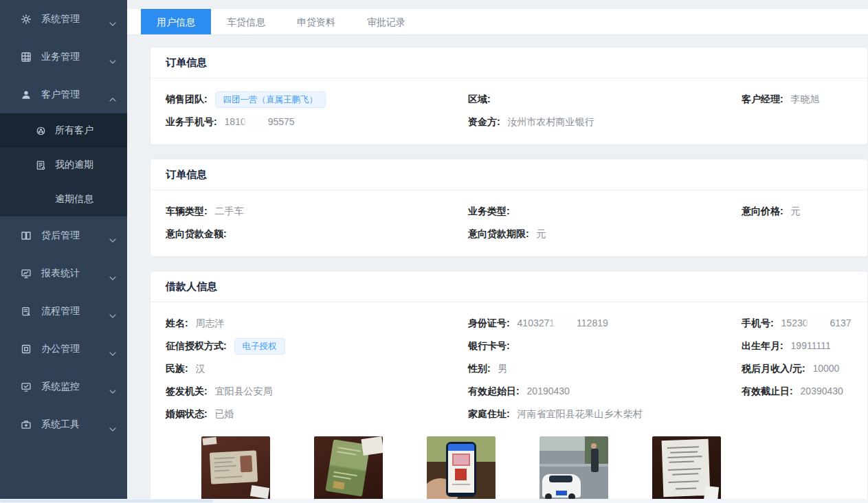  Describe the element at coordinates (605, 212) in the screenshot. I see `field-business-type: 业务类型:` at that location.